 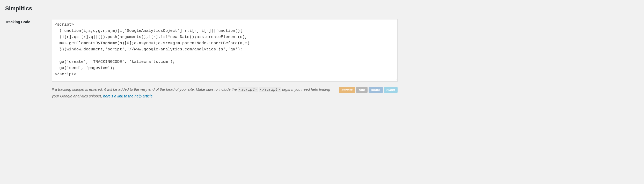 What do you see at coordinates (368, 90) in the screenshot?
I see `action-buttons: donate rate share tweet` at bounding box center [368, 90].